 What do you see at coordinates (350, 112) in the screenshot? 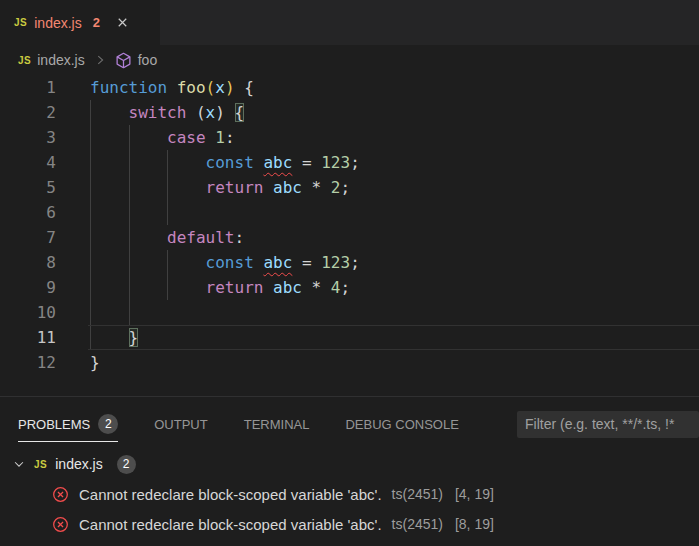
I see `code-line: 2 switch (x) {` at bounding box center [350, 112].